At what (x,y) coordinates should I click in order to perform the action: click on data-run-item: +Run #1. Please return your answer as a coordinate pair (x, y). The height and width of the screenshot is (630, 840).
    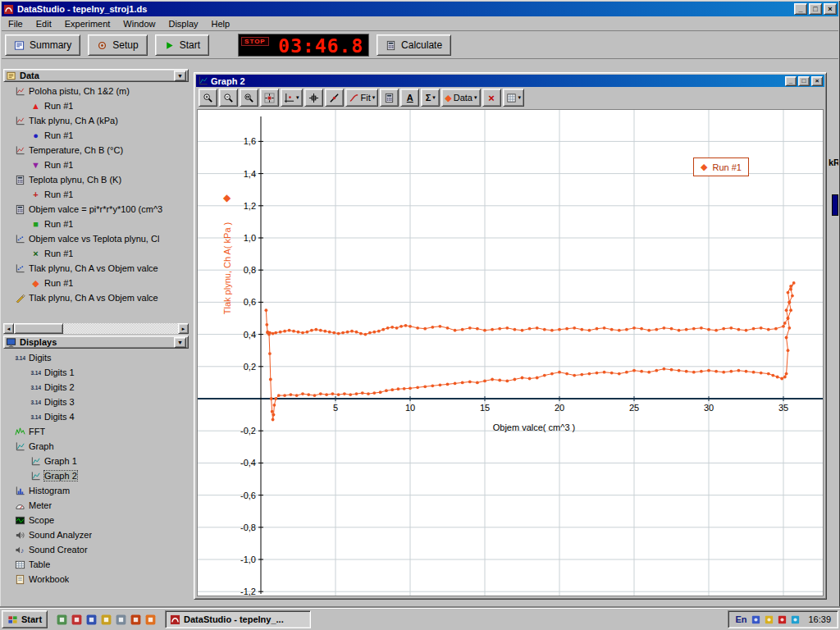
    Looking at the image, I should click on (96, 194).